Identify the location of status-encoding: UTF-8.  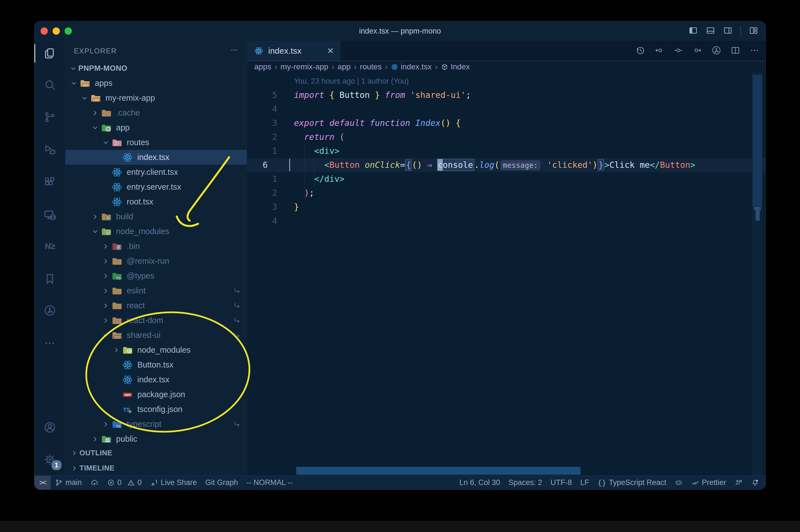
(561, 482).